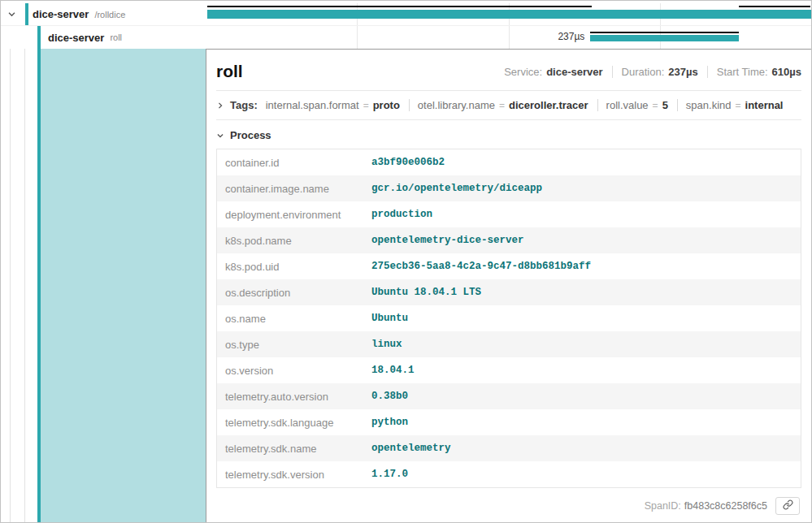 This screenshot has height=523, width=812. I want to click on span-detail-header: roll Service: dice-server Duration: 237µ…, so click(509, 70).